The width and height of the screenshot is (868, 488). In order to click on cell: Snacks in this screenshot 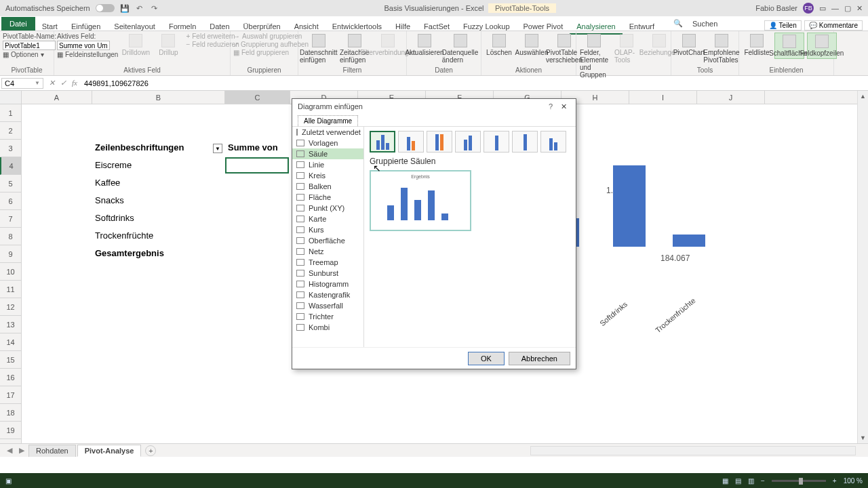, I will do `click(110, 201)`.